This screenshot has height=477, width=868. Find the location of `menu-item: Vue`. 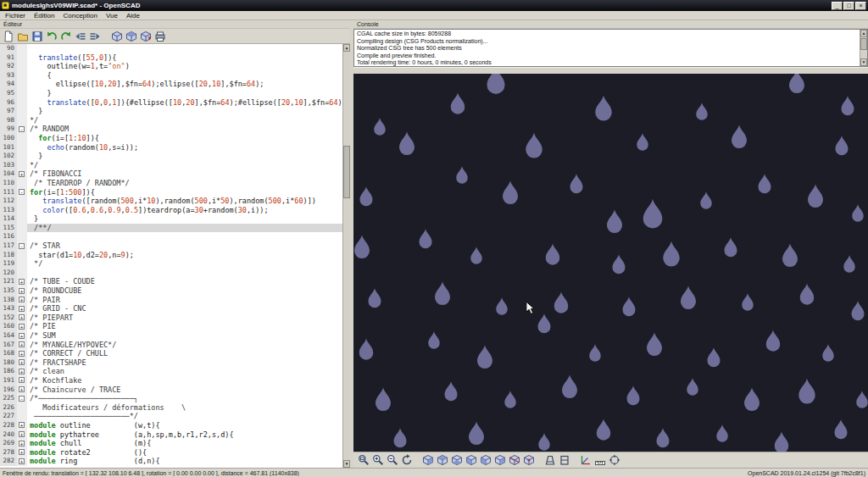

menu-item: Vue is located at coordinates (112, 15).